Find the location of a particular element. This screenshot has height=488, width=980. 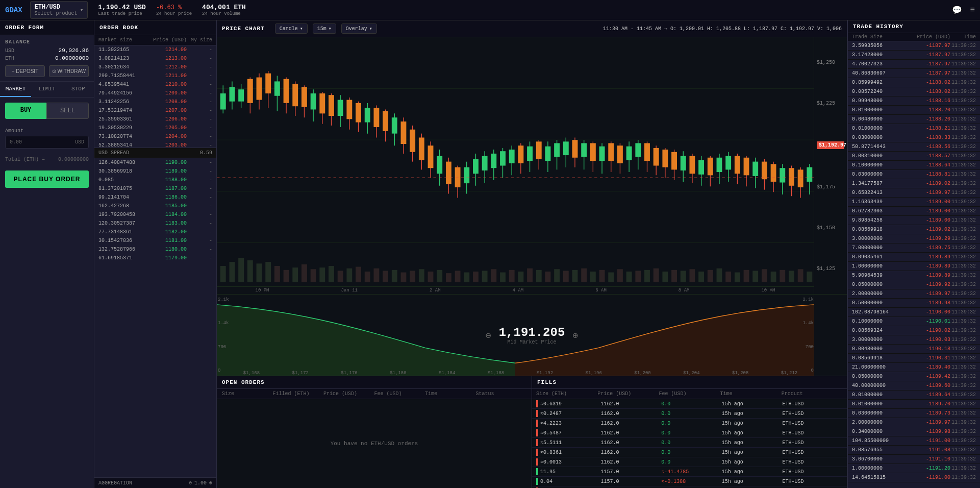

ob-ask-row: 17.532194741207.00- is located at coordinates (155, 110).